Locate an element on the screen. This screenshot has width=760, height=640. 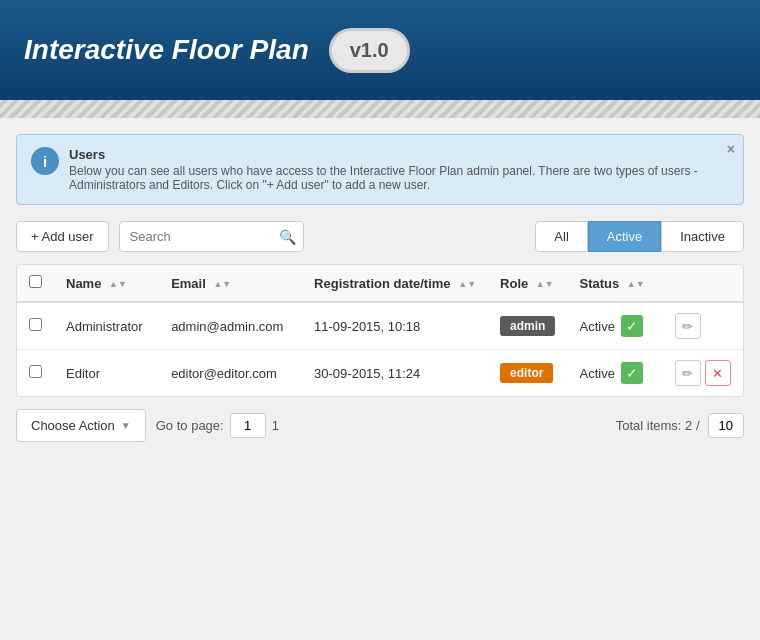
choose-action-arrow-icon: ▼ is located at coordinates (126, 426).